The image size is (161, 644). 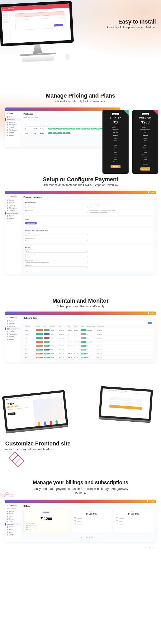 What do you see at coordinates (13, 532) in the screenshot?
I see `sidebar-item-users: Users` at bounding box center [13, 532].